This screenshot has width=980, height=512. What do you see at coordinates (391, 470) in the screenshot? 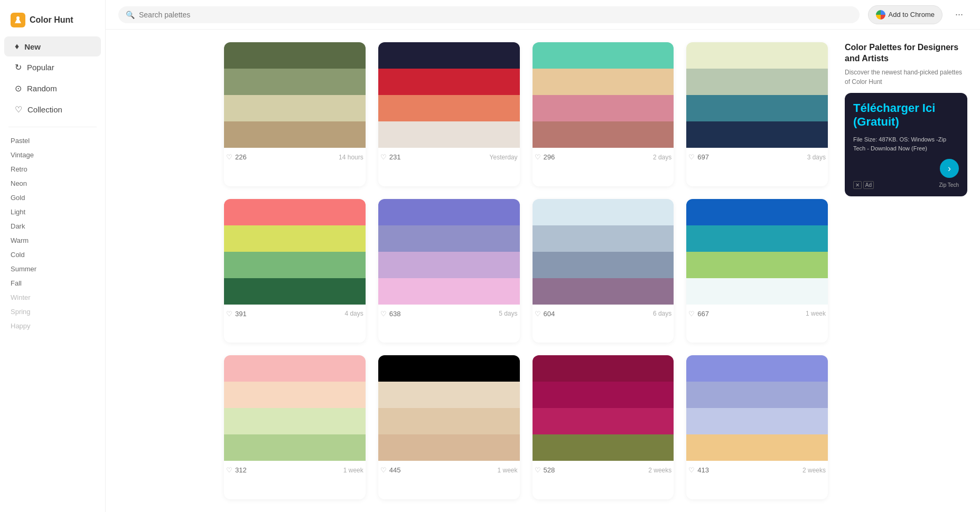
I see `palette-likes: ♡ 445` at bounding box center [391, 470].